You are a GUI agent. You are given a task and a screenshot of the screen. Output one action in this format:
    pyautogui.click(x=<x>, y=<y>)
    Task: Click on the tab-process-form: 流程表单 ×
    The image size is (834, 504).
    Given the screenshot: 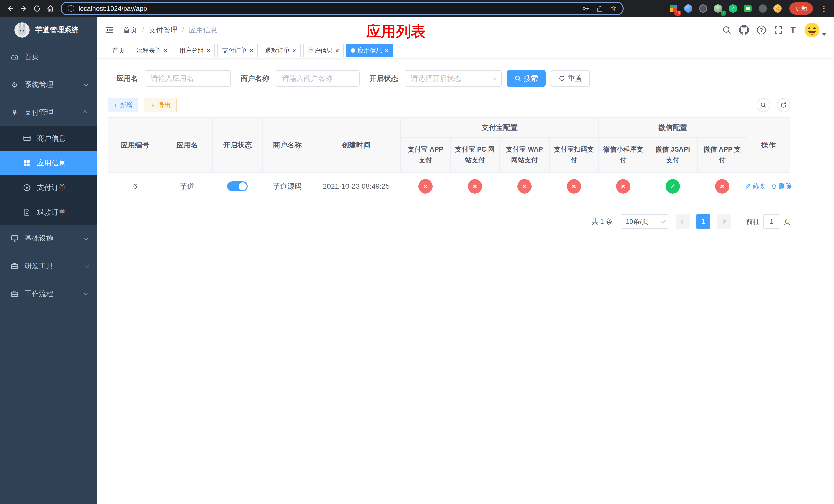 What is the action you would take?
    pyautogui.click(x=152, y=51)
    